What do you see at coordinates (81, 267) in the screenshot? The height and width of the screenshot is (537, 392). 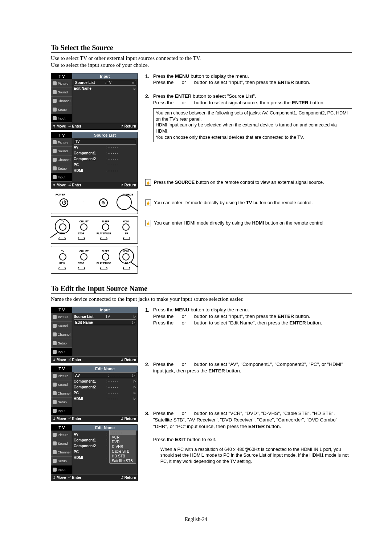 I see `stop-button` at bounding box center [81, 267].